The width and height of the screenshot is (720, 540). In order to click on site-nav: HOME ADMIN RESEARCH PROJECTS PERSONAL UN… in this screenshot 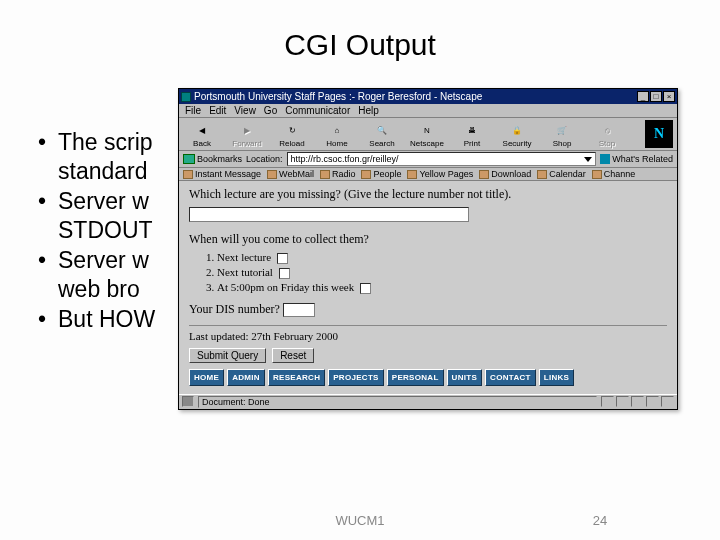, I will do `click(428, 378)`.